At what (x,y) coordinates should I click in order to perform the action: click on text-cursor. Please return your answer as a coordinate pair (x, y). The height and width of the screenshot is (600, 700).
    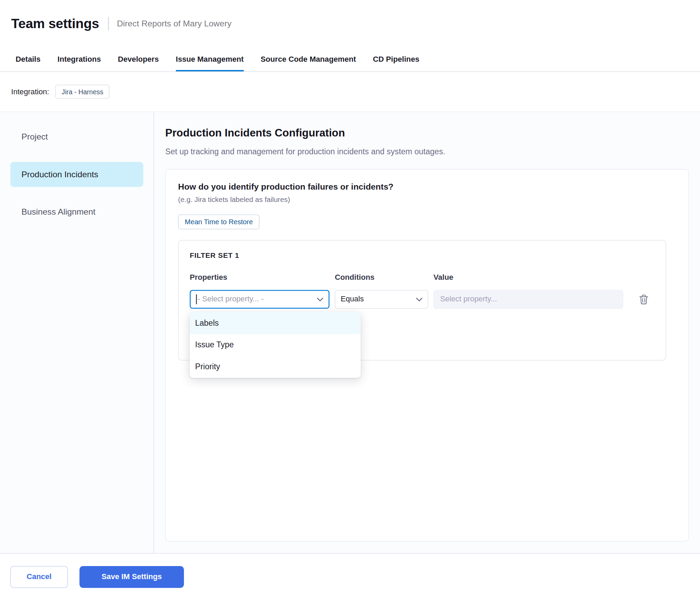
    Looking at the image, I should click on (196, 300).